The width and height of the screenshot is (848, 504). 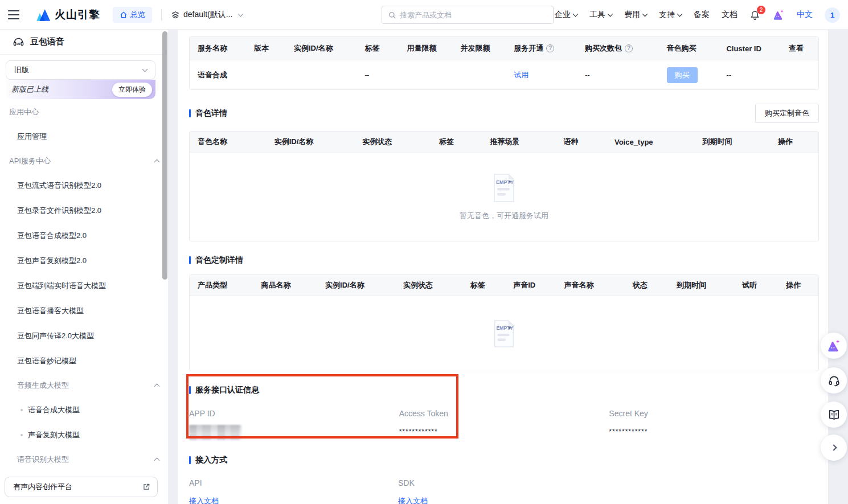 I want to click on auth-section-title: 服务接口认证信息, so click(x=504, y=390).